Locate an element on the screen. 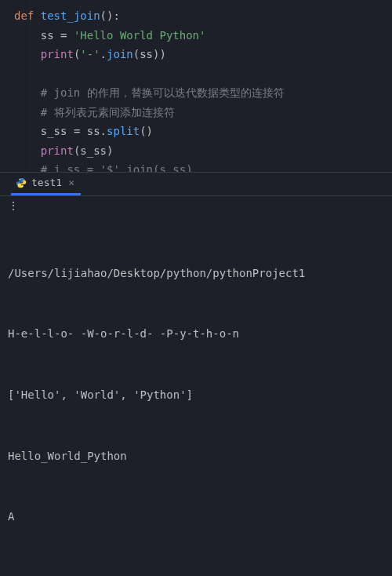 Image resolution: width=392 pixels, height=576 pixels. python-file-icon is located at coordinates (21, 183).